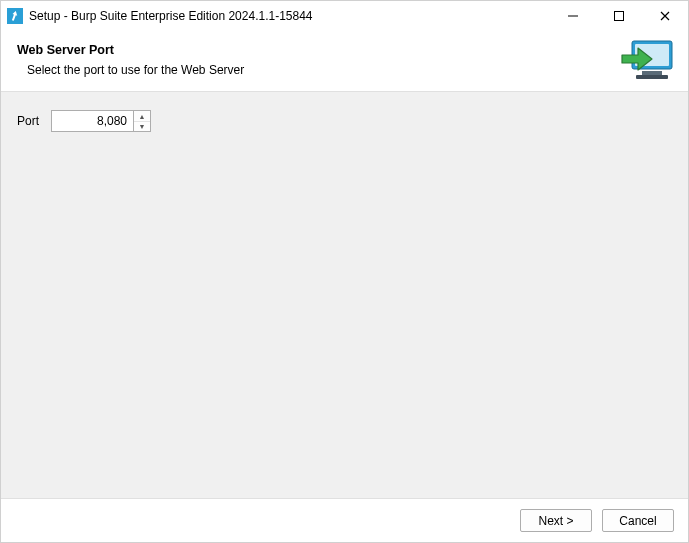 This screenshot has height=543, width=689. I want to click on port-row: Port ▲ ▼, so click(344, 121).